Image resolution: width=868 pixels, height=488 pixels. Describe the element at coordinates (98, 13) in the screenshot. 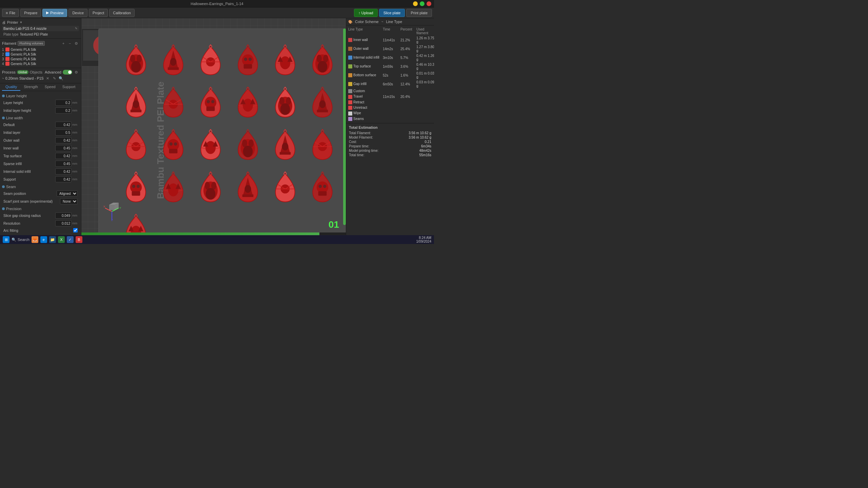

I see `project-btn: Project` at that location.